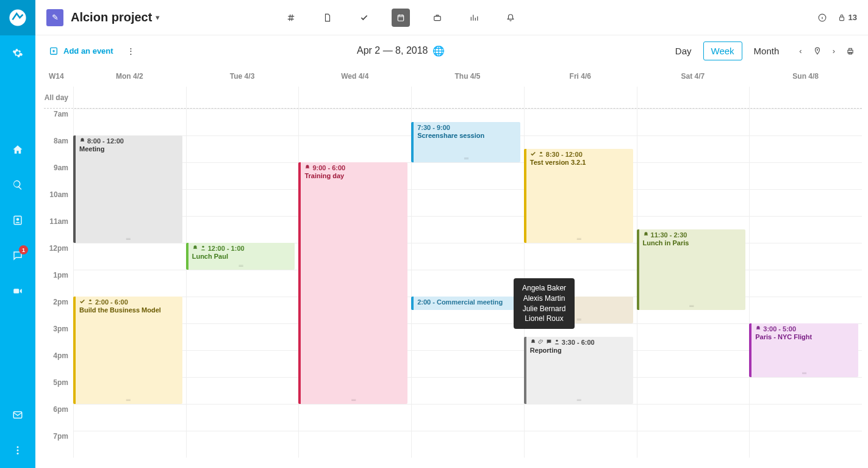 The height and width of the screenshot is (468, 868). I want to click on print-icon, so click(850, 51).